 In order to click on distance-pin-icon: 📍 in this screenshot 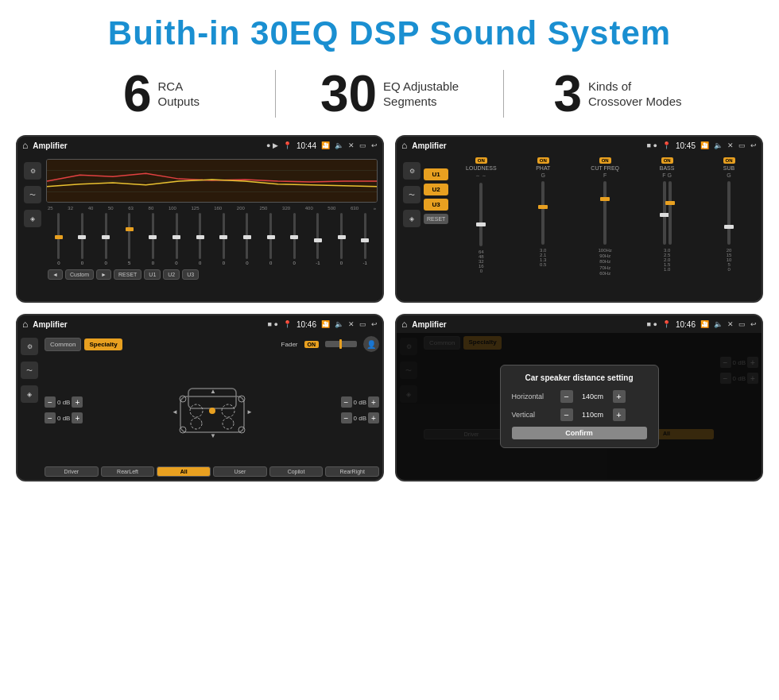, I will do `click(666, 324)`.